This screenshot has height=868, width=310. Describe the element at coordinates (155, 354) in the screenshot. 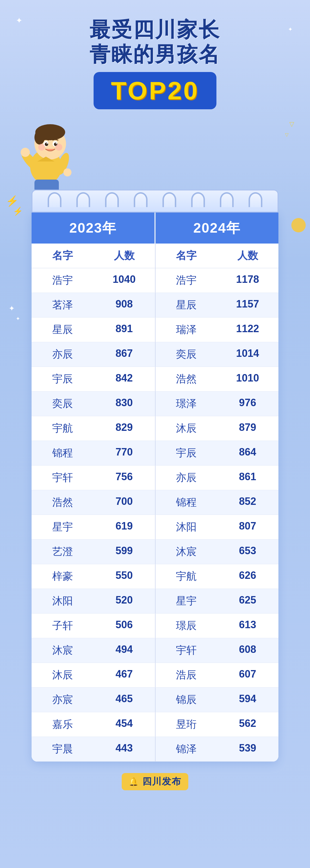

I see `table-row: 亦辰 867 奕辰 1014` at that location.